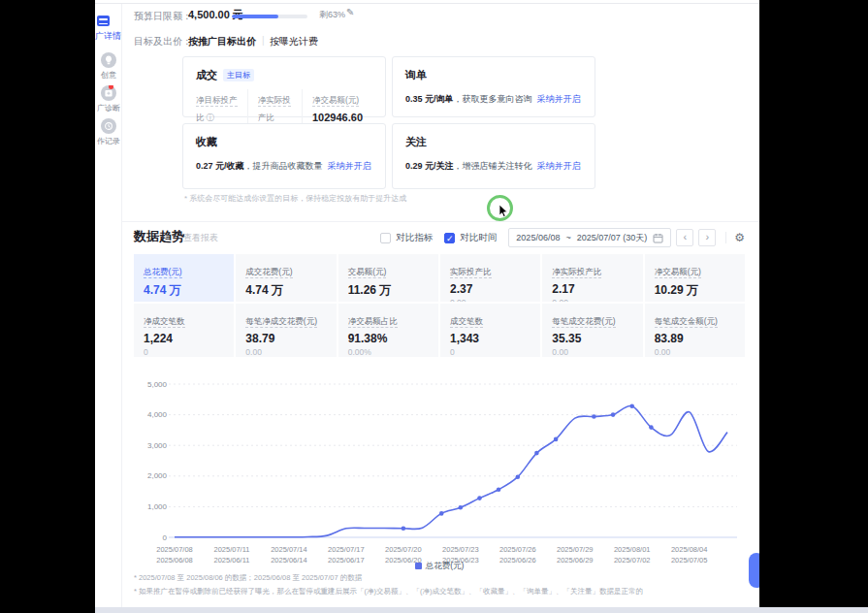 This screenshot has height=613, width=868. Describe the element at coordinates (439, 306) in the screenshot. I see `metric-cards: 总花费(元)4.74 万0.00成交花费(元)4.74 万0.00交易额(元)1…` at that location.